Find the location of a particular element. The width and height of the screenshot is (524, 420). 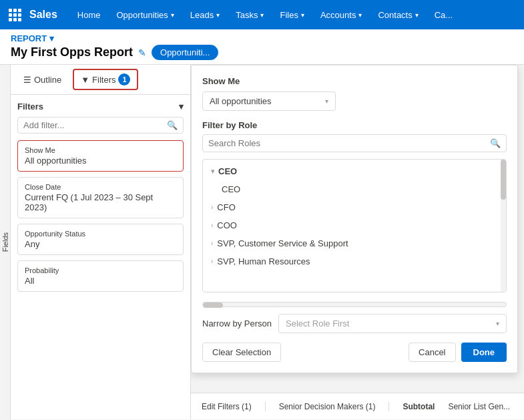

nav-more: Ca... is located at coordinates (443, 15).